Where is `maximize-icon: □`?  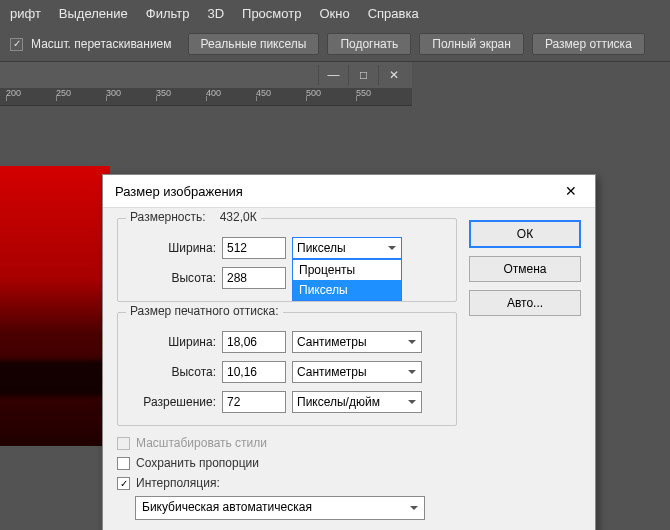 maximize-icon: □ is located at coordinates (363, 75).